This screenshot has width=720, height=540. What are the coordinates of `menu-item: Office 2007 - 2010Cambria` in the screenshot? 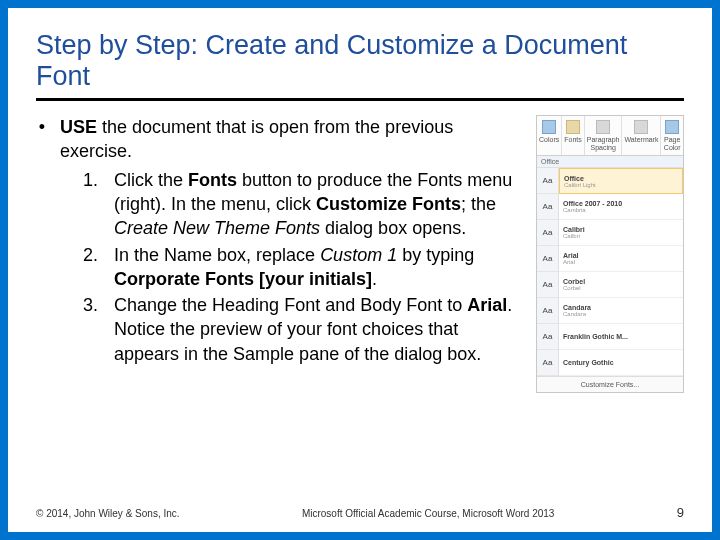 It's located at (621, 207).